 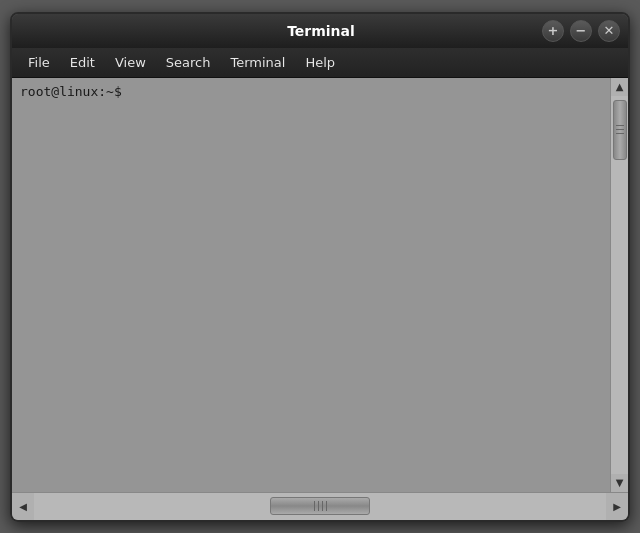 I want to click on scroll-thumb-v, so click(x=620, y=130).